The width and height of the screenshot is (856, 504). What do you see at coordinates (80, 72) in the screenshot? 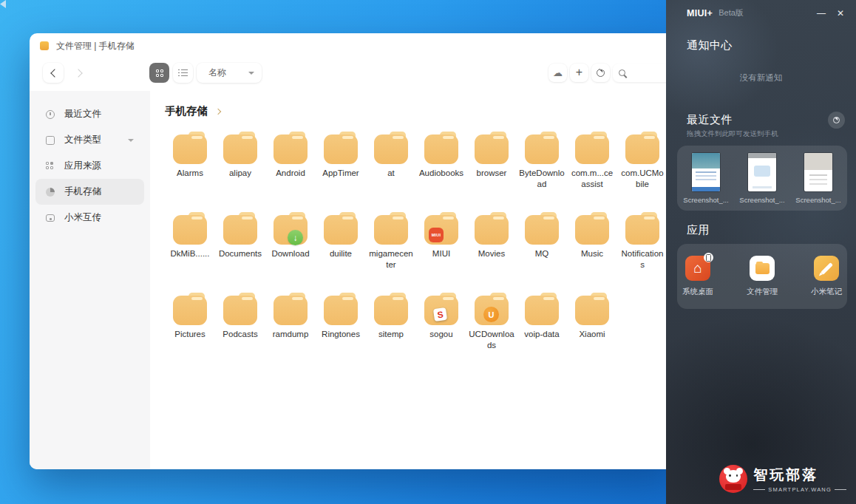
I see `forward-button` at bounding box center [80, 72].